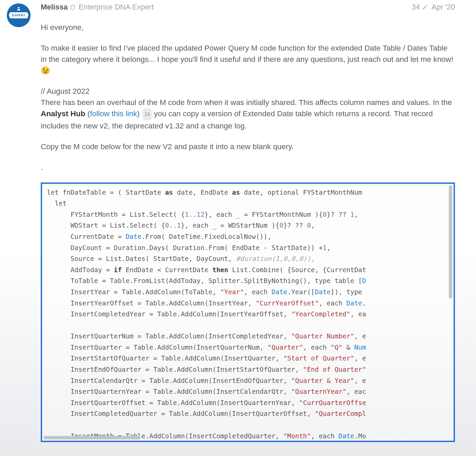 Image resolution: width=476 pixels, height=456 pixels. I want to click on post-header: Melissa Enterprise DNA Expert 34 Apr '20, so click(248, 7).